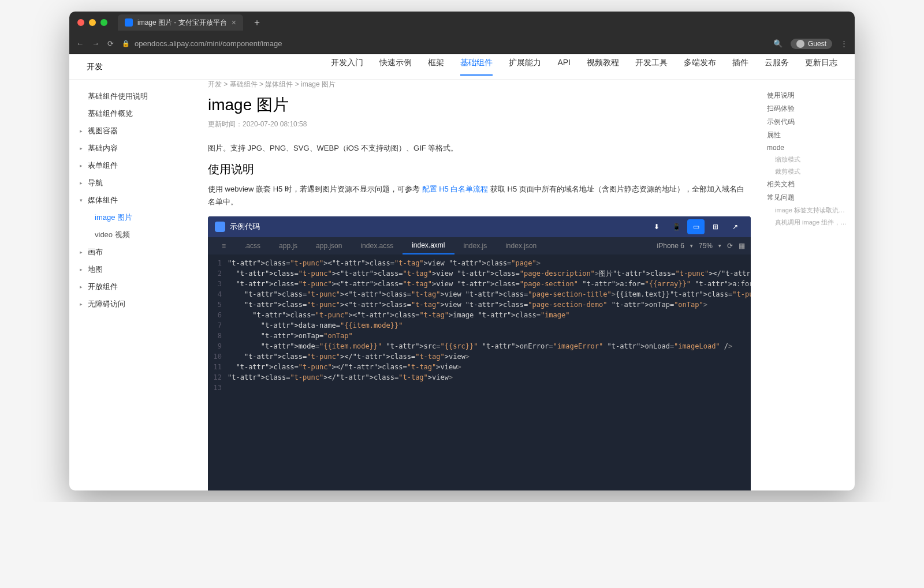 Image resolution: width=924 pixels, height=588 pixels. I want to click on nav-更新日志: 更新日志, so click(821, 67).